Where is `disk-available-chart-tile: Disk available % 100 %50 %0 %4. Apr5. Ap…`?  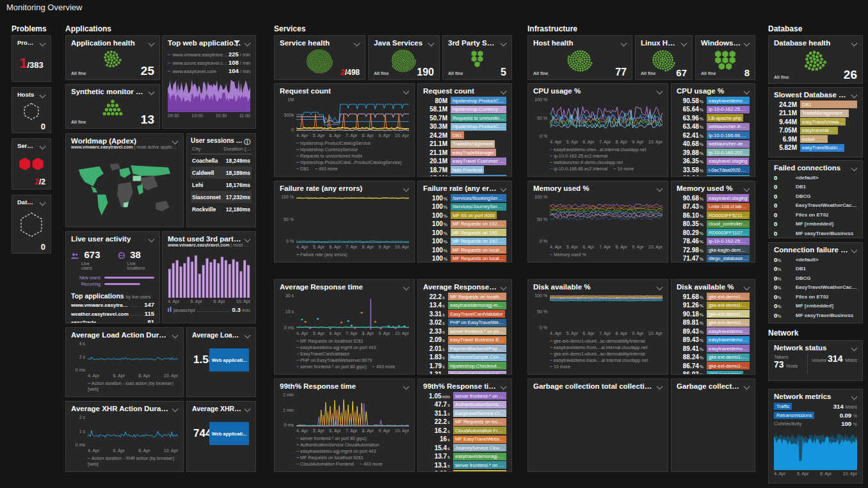 disk-available-chart-tile: Disk available % 100 %50 %0 %4. Apr5. Ap… is located at coordinates (598, 327).